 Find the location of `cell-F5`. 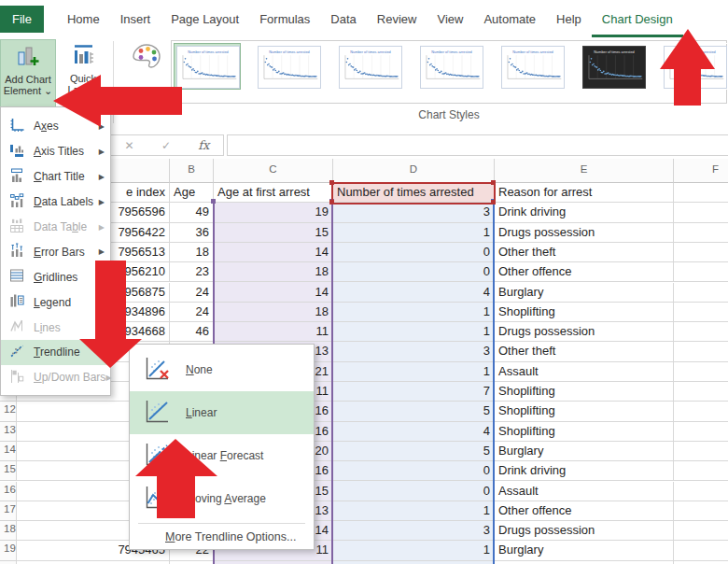

cell-F5 is located at coordinates (701, 273).